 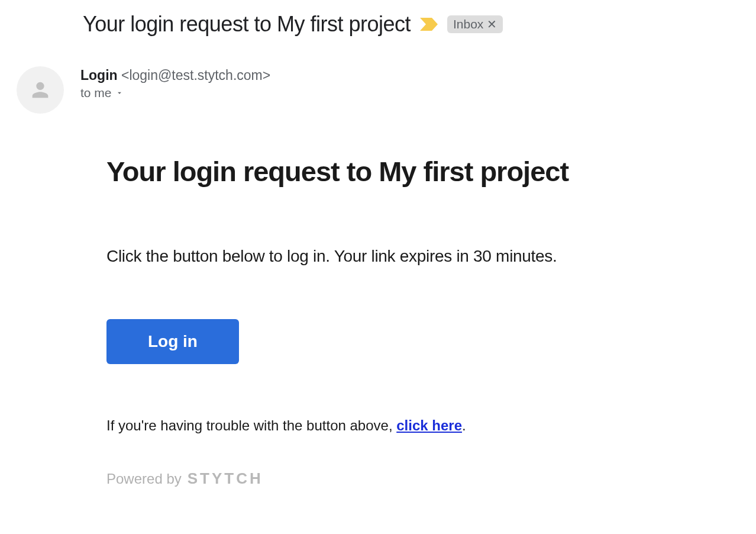 What do you see at coordinates (173, 342) in the screenshot?
I see `login-button: Log in` at bounding box center [173, 342].